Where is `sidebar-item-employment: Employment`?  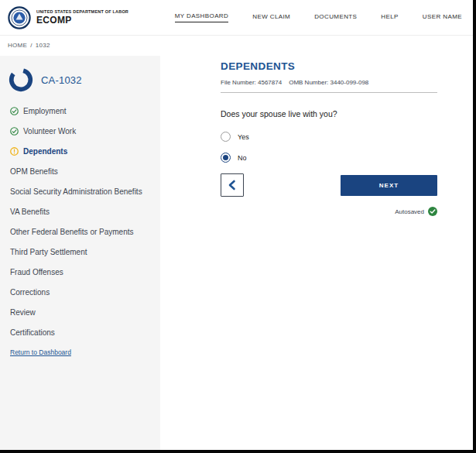 sidebar-item-employment: Employment is located at coordinates (80, 111).